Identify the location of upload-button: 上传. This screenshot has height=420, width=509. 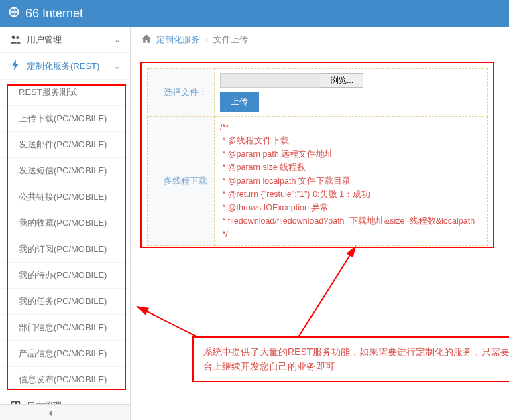
(239, 102).